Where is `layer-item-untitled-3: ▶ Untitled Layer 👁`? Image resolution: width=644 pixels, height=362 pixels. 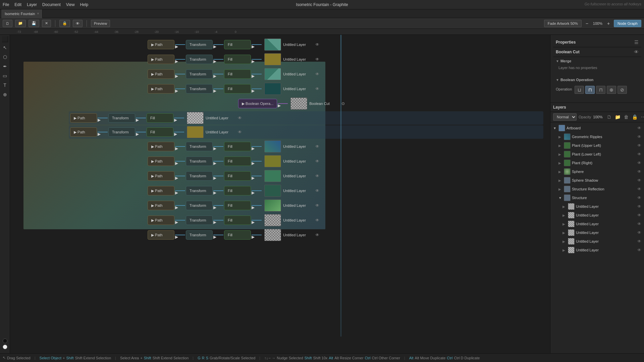 layer-item-untitled-3: ▶ Untitled Layer 👁 is located at coordinates (597, 224).